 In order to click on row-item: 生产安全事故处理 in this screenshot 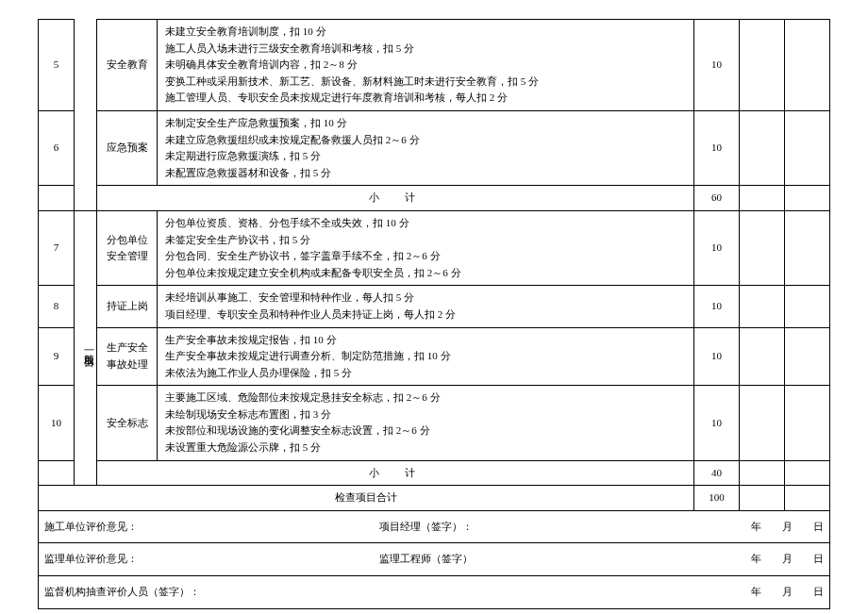, I will do `click(127, 357)`.